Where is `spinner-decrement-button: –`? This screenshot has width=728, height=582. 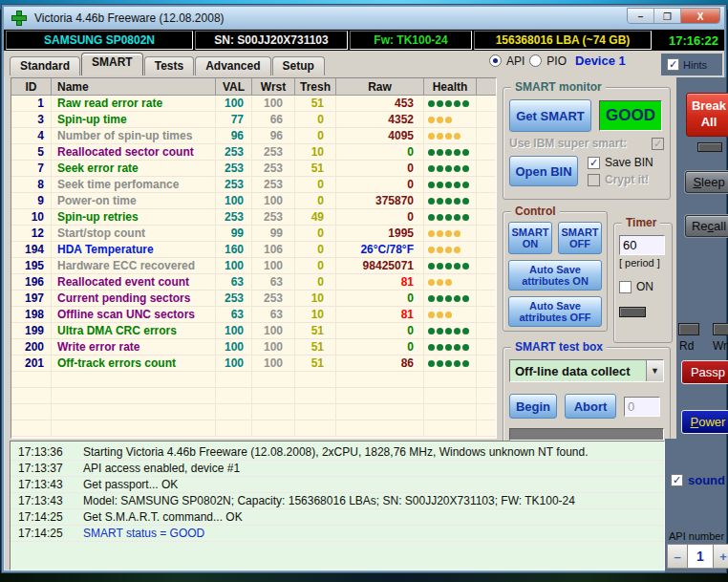 spinner-decrement-button: – is located at coordinates (677, 556).